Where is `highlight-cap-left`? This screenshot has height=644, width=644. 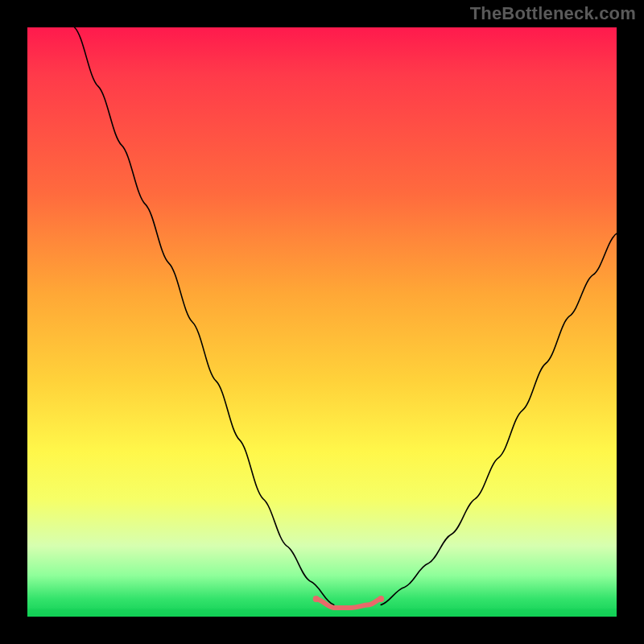
highlight-cap-left is located at coordinates (316, 599).